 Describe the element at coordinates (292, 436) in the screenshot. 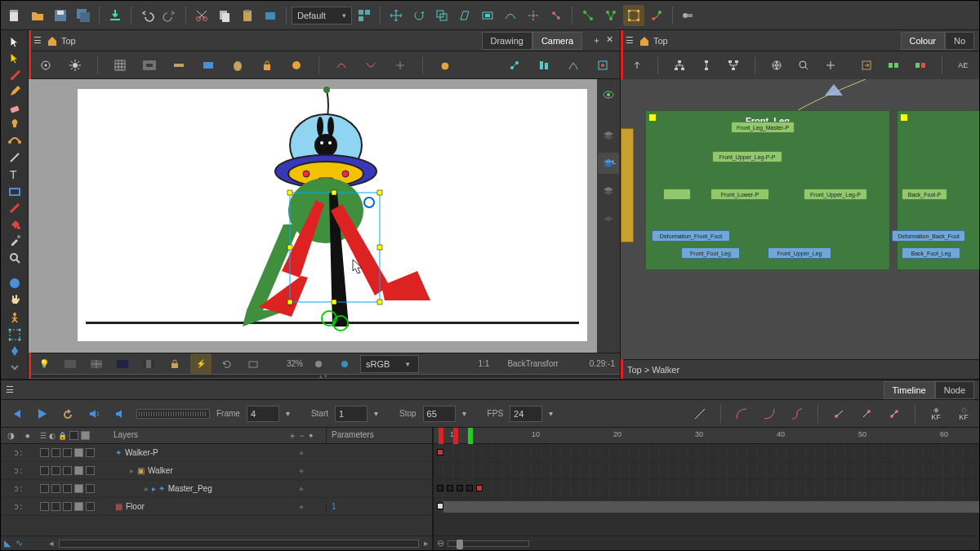

I see `add-layer-icon: ＋` at that location.